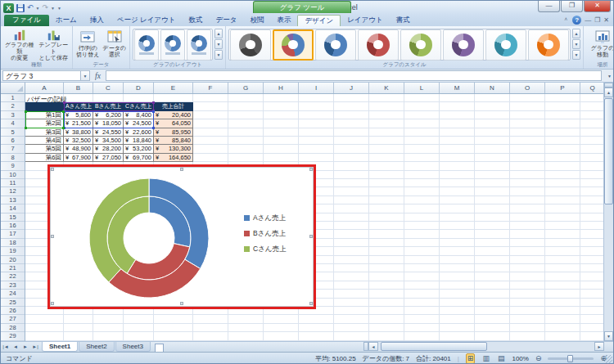 The width and height of the screenshot is (614, 364). What do you see at coordinates (219, 34) in the screenshot?
I see `layouts-scroll-up-icon: ▲` at bounding box center [219, 34].